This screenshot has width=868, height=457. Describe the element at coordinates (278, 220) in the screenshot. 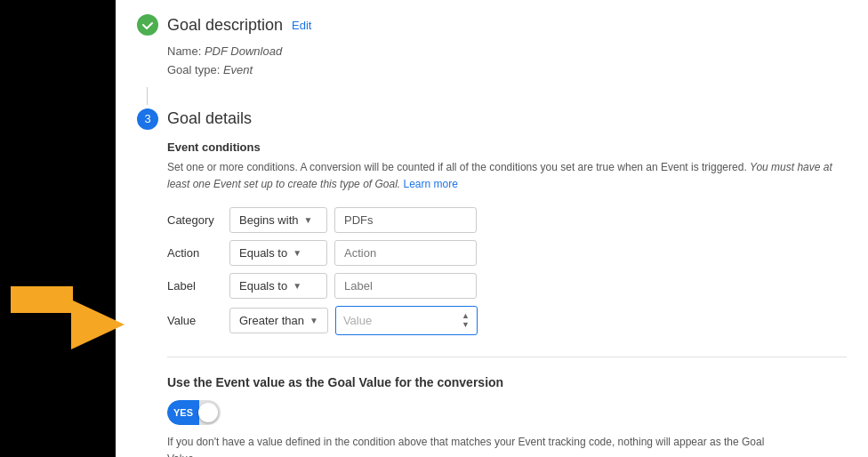

I see `condition-dropdown-category: Begins with ▼` at that location.